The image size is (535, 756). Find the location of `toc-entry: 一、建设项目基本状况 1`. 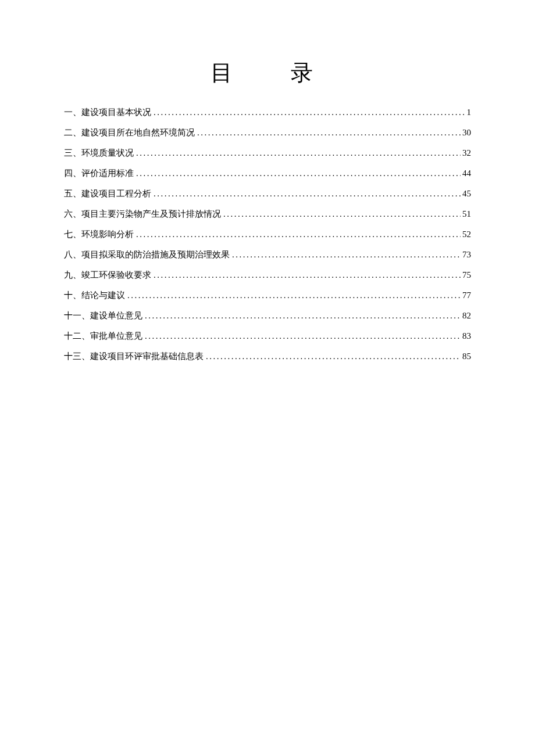

toc-entry: 一、建设项目基本状况 1 is located at coordinates (268, 113).